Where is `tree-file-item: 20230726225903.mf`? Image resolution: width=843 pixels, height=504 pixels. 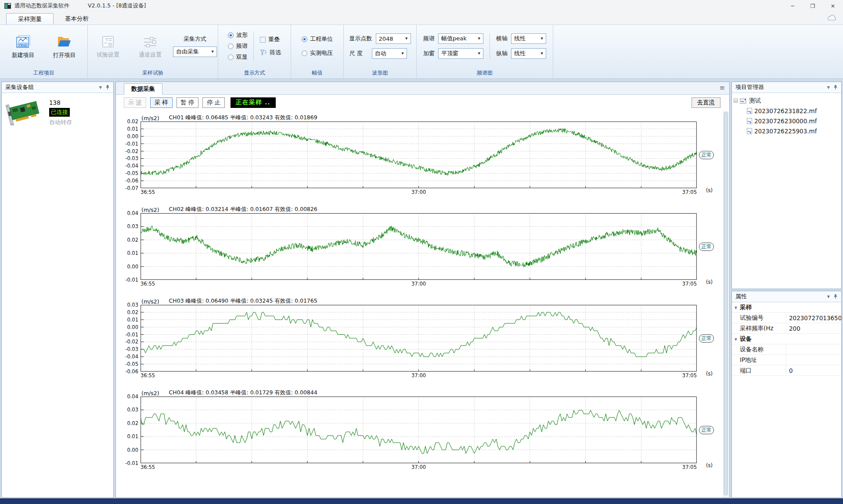 tree-file-item: 20230726225903.mf is located at coordinates (787, 131).